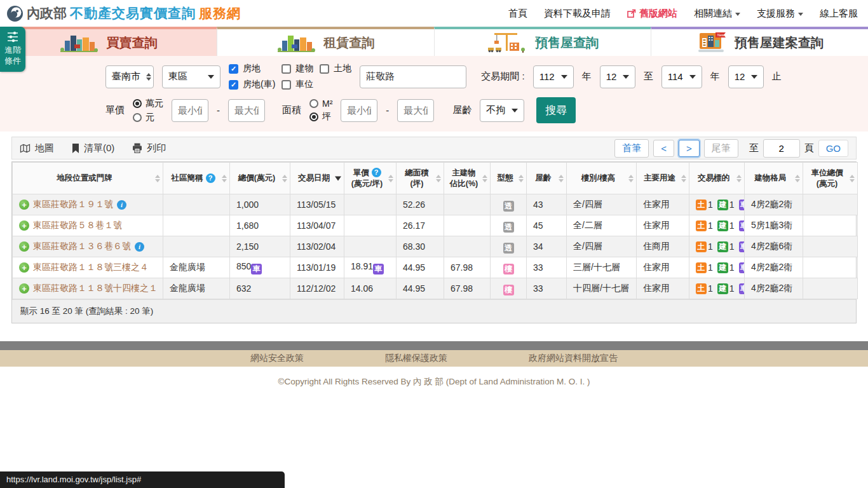 The width and height of the screenshot is (868, 488). What do you see at coordinates (602, 179) in the screenshot?
I see `col-header-floor: 樓別/樓高` at bounding box center [602, 179].